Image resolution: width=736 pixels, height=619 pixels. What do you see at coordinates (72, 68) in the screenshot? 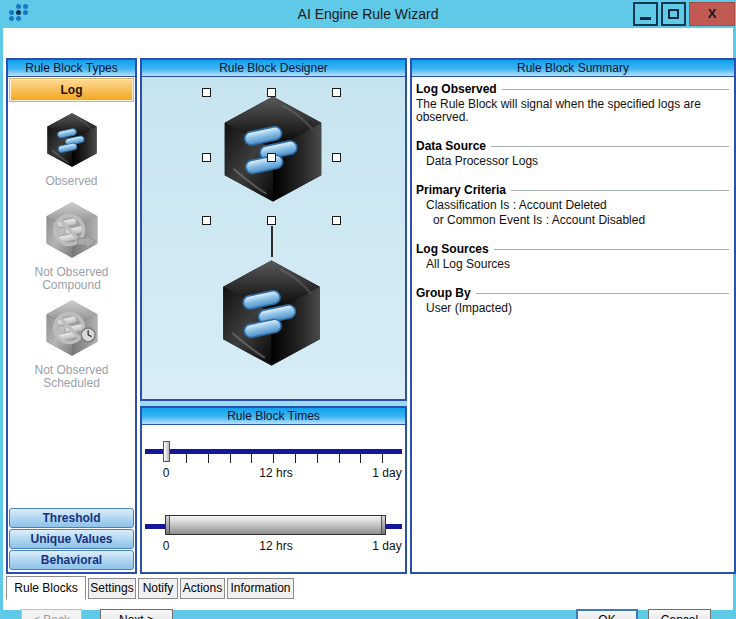
I see `rule-block-types-header: Rule Block Types` at bounding box center [72, 68].